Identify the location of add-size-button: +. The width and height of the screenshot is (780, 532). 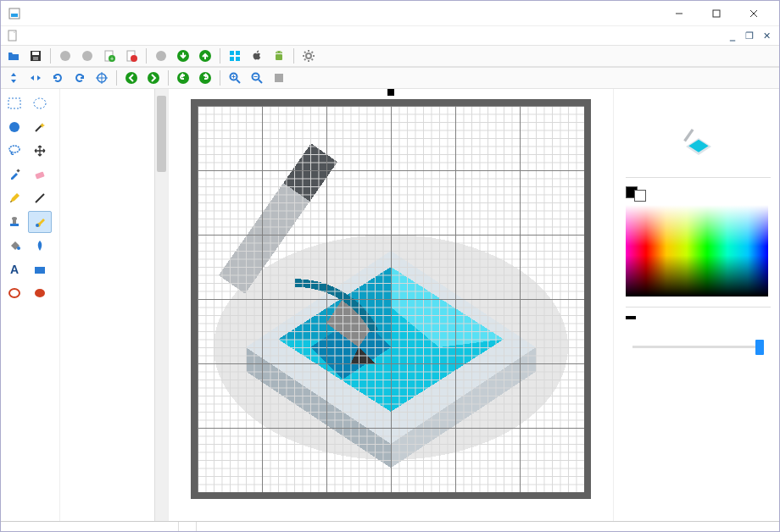
(109, 56).